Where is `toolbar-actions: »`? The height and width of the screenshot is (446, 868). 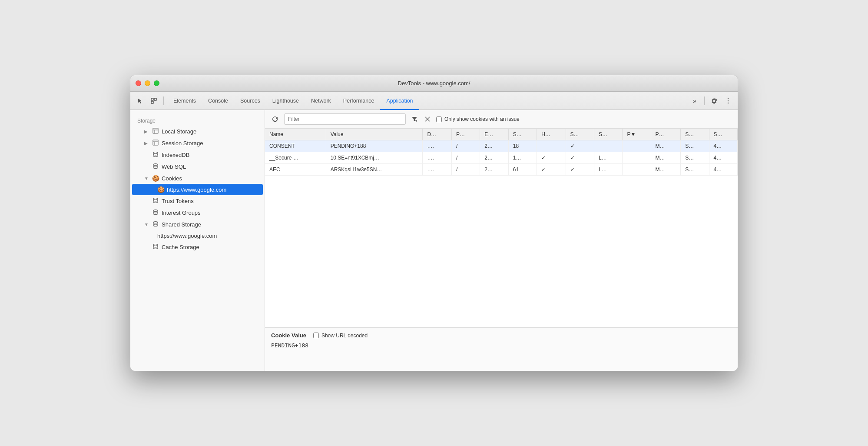
toolbar-actions: » is located at coordinates (712, 101).